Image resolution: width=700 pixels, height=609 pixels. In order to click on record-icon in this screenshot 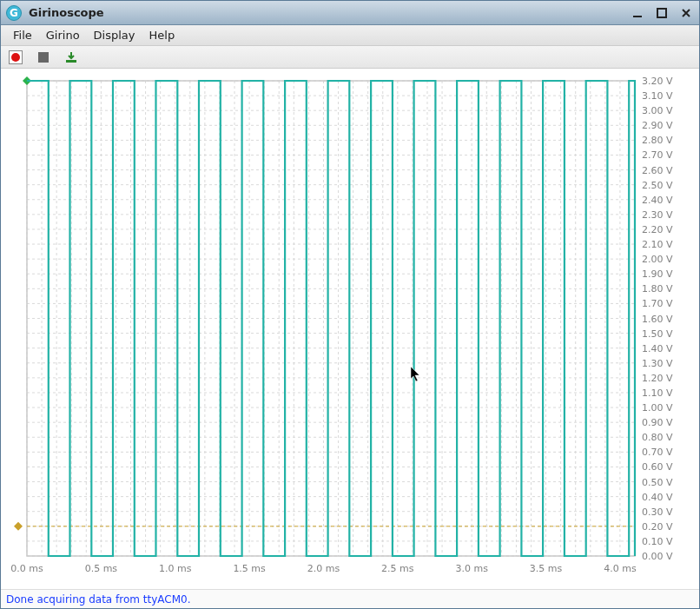, I will do `click(16, 57)`.